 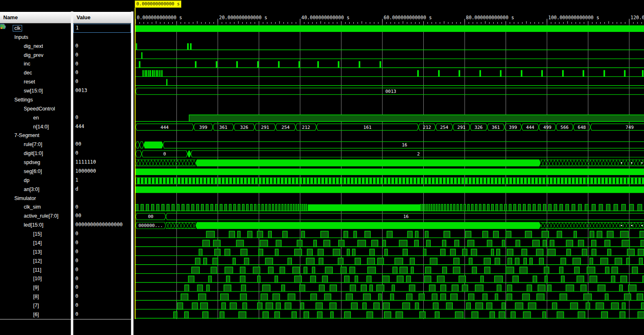 I want to click on signal-value-digit10: 0, so click(x=102, y=153).